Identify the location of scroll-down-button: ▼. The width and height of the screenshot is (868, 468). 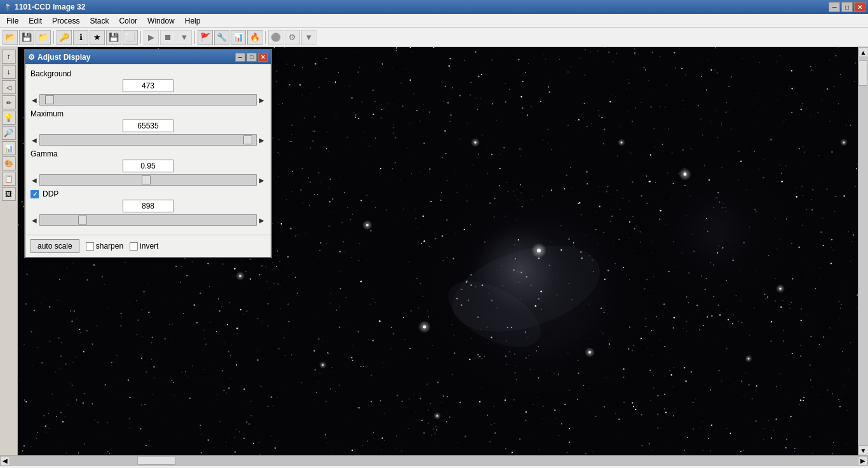
(864, 450).